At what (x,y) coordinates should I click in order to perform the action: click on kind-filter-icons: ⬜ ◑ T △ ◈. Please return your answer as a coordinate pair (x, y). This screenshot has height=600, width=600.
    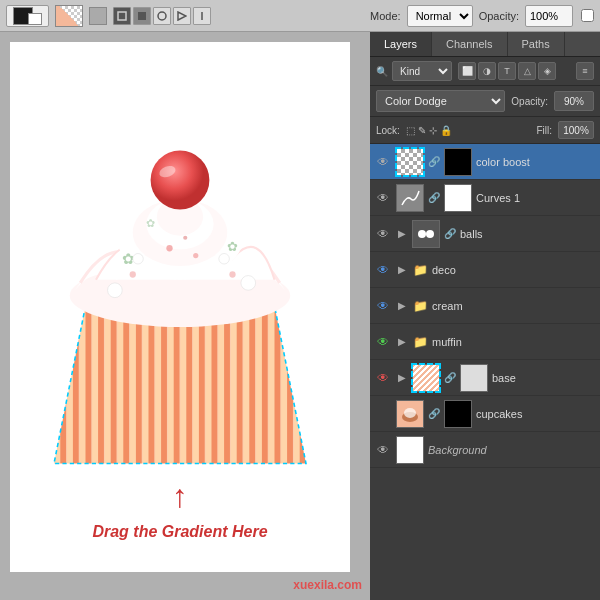
    Looking at the image, I should click on (507, 71).